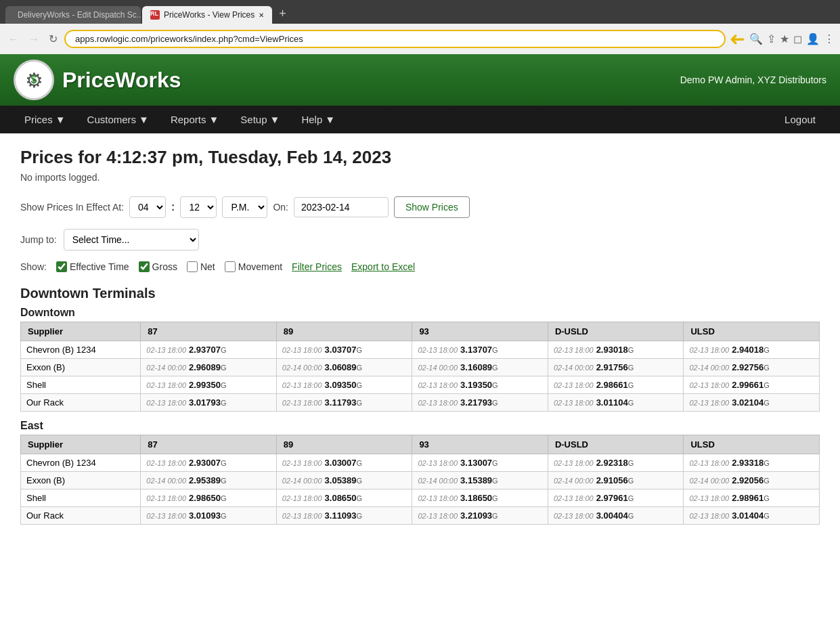 Image resolution: width=840 pixels, height=631 pixels. What do you see at coordinates (207, 15) in the screenshot?
I see `tab-priceworks: RL PriceWorks - View Prices ✕` at bounding box center [207, 15].